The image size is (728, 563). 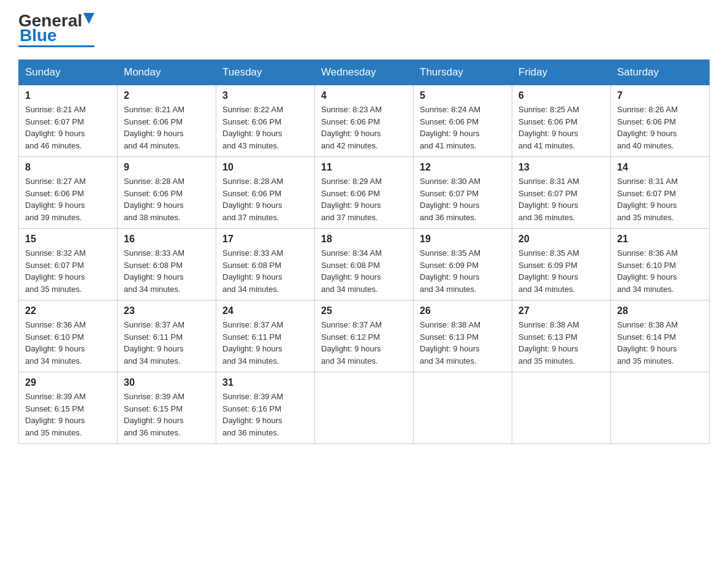 I want to click on day-info: Sunrise: 8:22 AM Sunset: 6:06 PM Dayligh…, so click(x=265, y=128).